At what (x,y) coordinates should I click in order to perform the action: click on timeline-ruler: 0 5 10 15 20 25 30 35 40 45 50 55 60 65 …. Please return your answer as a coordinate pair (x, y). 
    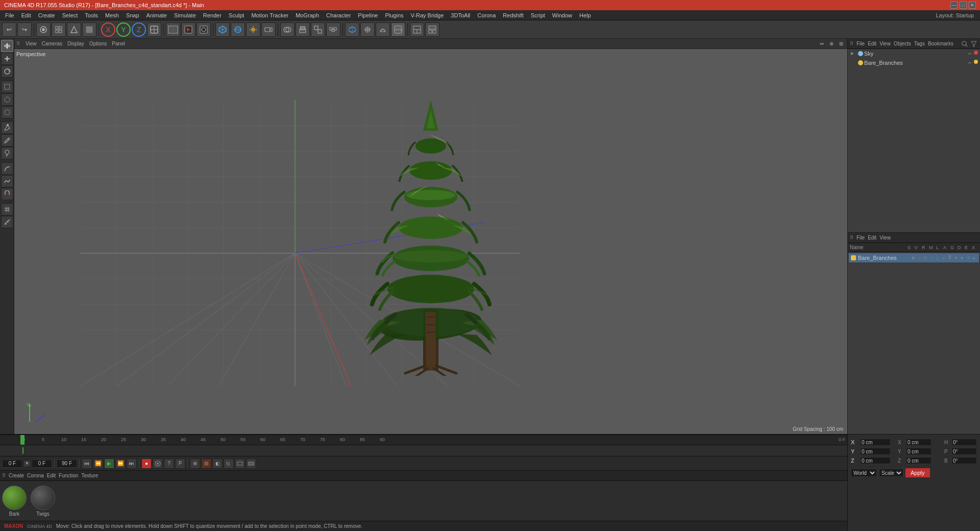
    Looking at the image, I should click on (424, 440).